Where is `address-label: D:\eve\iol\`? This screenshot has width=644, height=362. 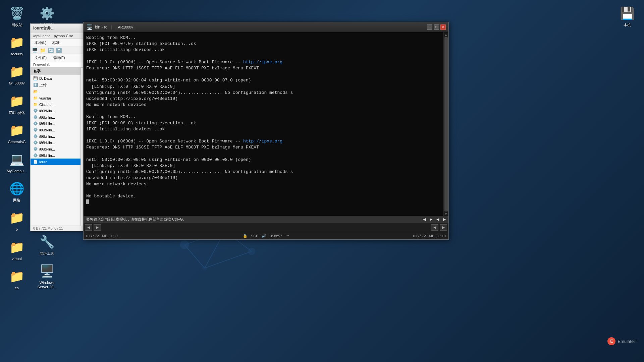 address-label: D:\eve\iol\ is located at coordinates (42, 65).